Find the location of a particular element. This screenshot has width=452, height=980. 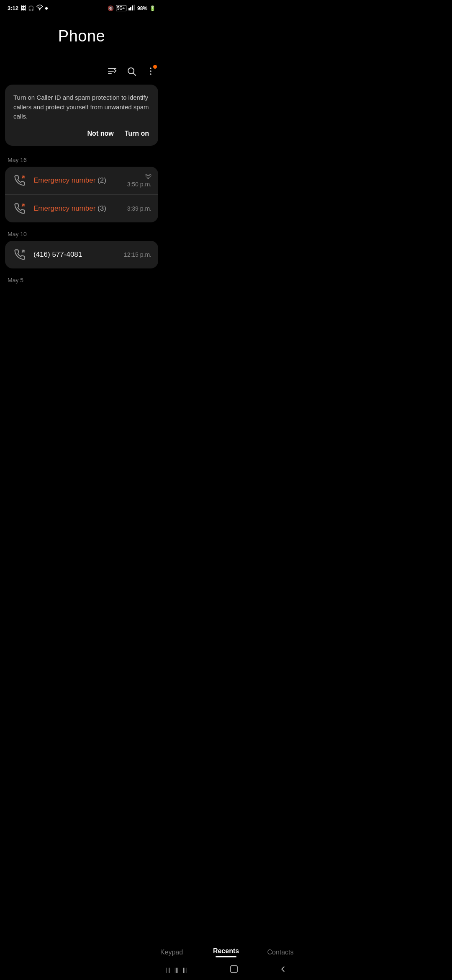

caller-id-banner: Turn on Caller ID and spam protection to… is located at coordinates (82, 115).